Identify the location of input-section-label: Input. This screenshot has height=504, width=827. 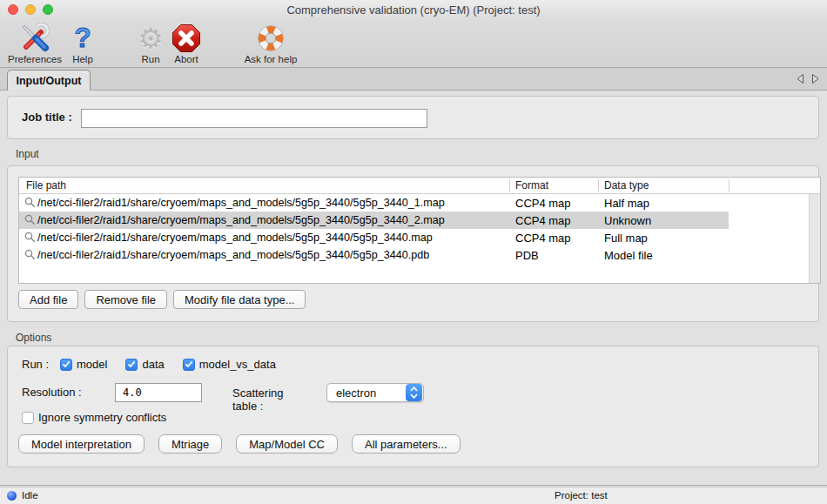
(28, 154).